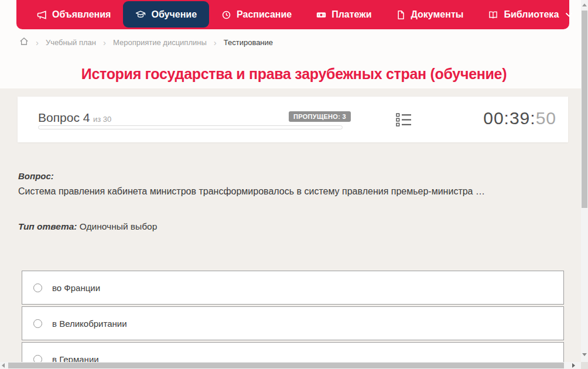 Image resolution: width=588 pixels, height=369 pixels. Describe the element at coordinates (264, 15) in the screenshot. I see `nav-item-label: Расписание` at that location.